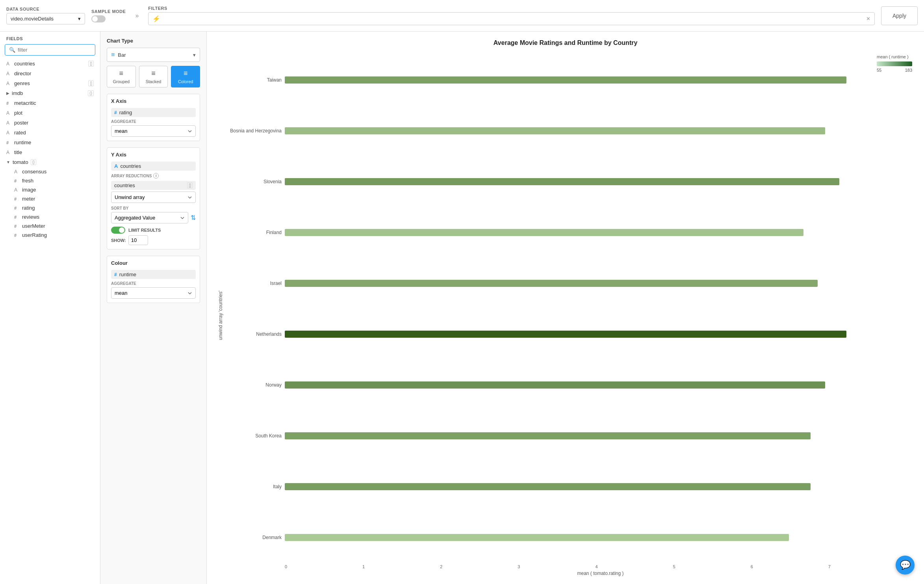 The width and height of the screenshot is (924, 584). I want to click on colour-aggregate-select: mean, so click(154, 293).